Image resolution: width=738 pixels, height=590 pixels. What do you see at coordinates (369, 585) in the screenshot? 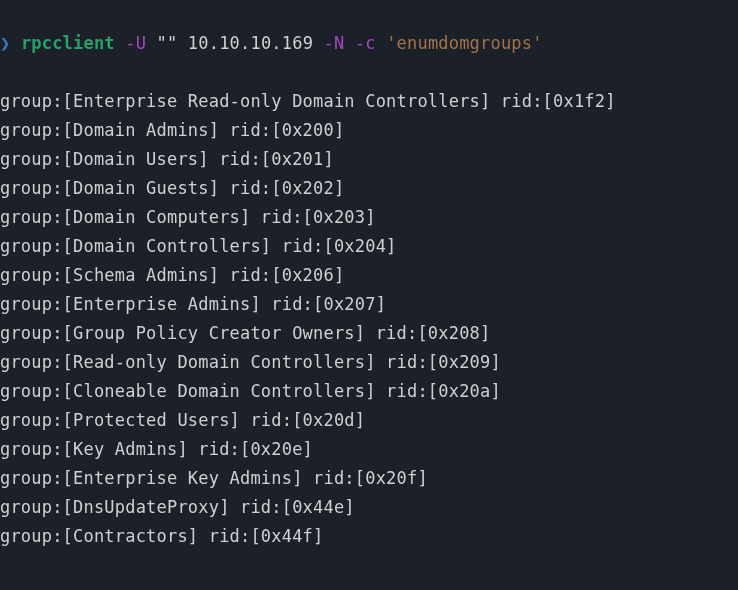
I see `blank-line` at bounding box center [369, 585].